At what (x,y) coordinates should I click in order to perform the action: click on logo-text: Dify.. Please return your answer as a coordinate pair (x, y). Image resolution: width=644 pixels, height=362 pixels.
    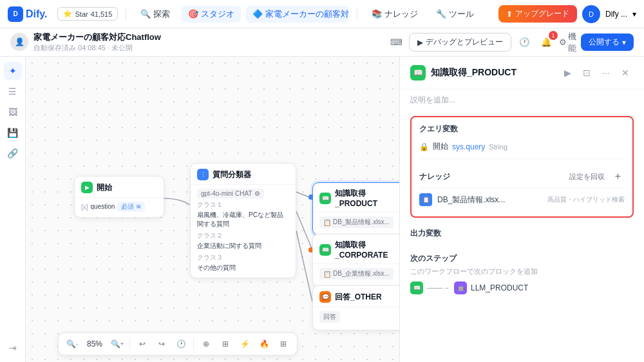
    Looking at the image, I should click on (36, 14).